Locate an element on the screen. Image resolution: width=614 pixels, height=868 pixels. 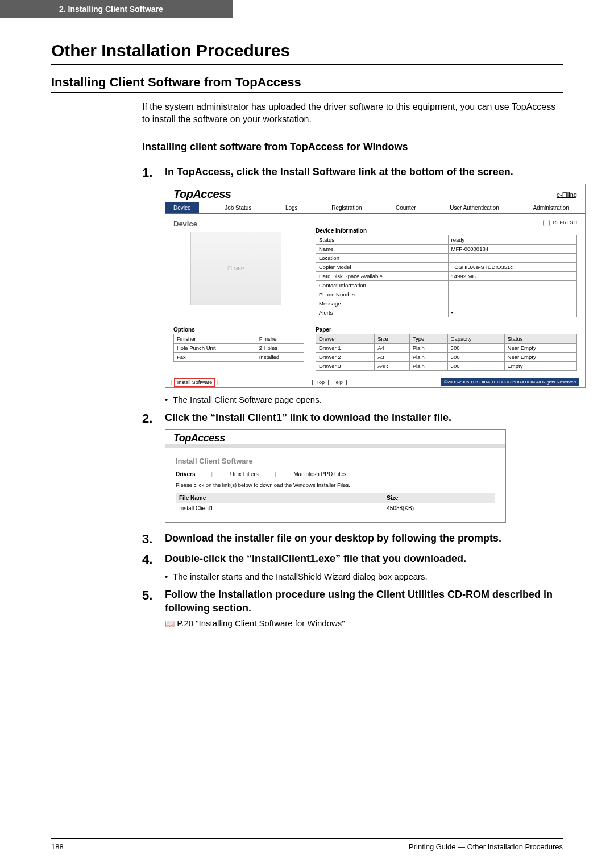
heading-3: Installing client software from TopAcces… is located at coordinates (352, 147).